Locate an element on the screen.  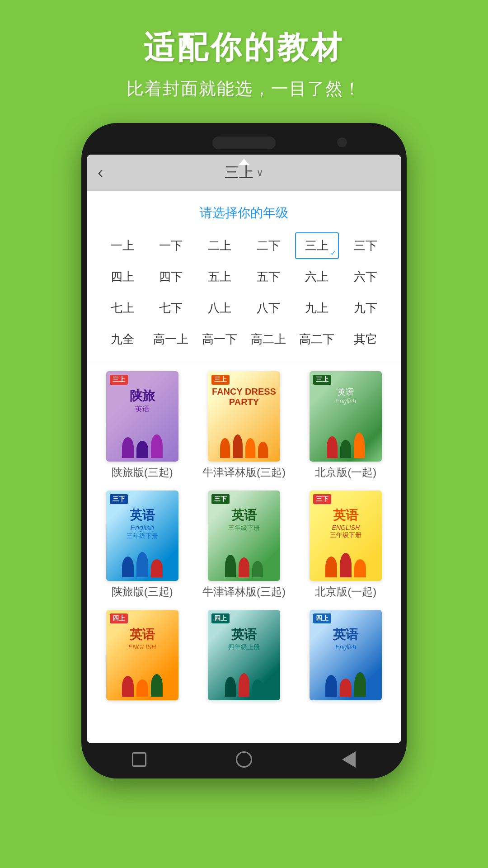
book-badge-1: 三上 is located at coordinates (119, 380).